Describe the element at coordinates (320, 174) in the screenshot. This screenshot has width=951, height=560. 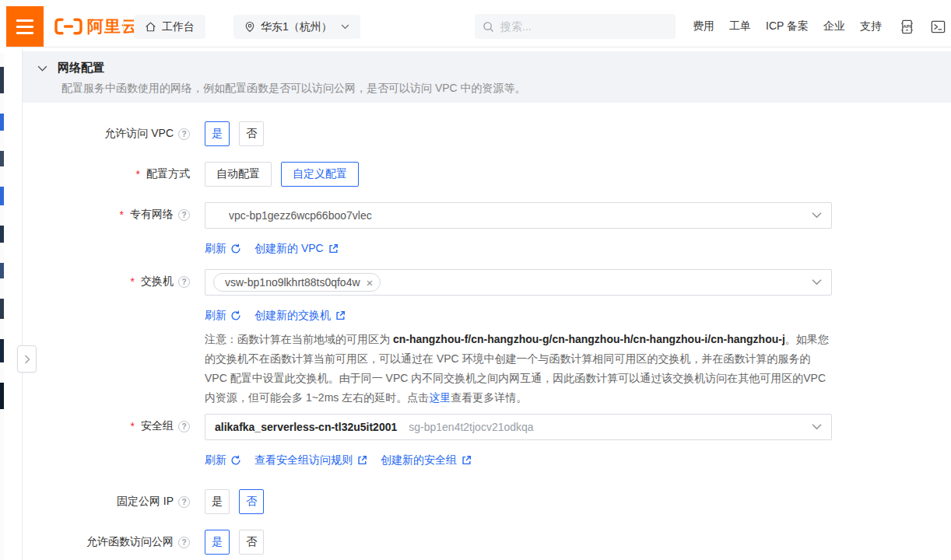
I see `config-mode-custom-button: 自定义配置` at that location.